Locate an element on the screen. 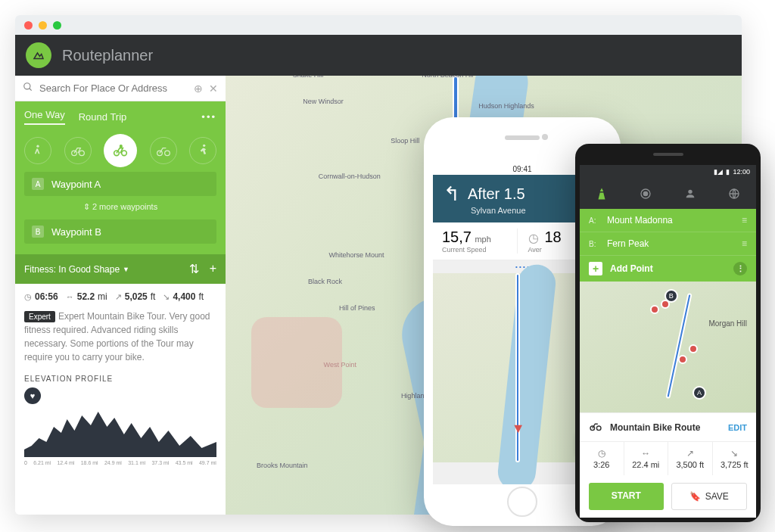  window-close-dot is located at coordinates (29, 26).